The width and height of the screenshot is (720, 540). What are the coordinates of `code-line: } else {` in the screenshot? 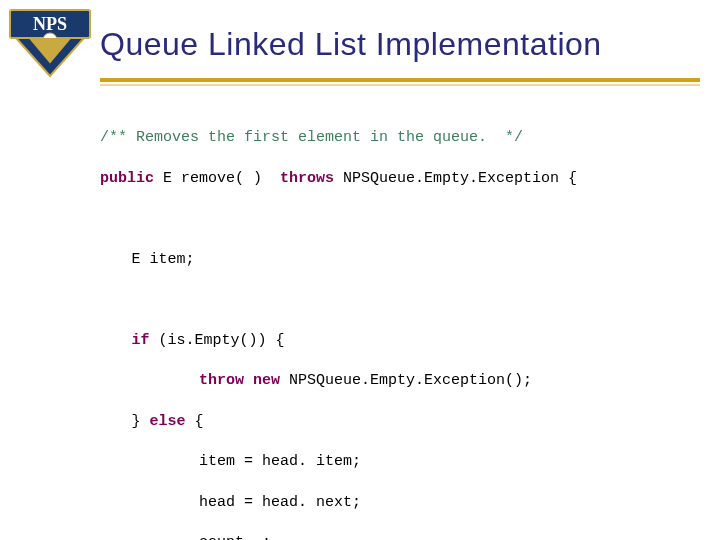 It's located at (416, 422).